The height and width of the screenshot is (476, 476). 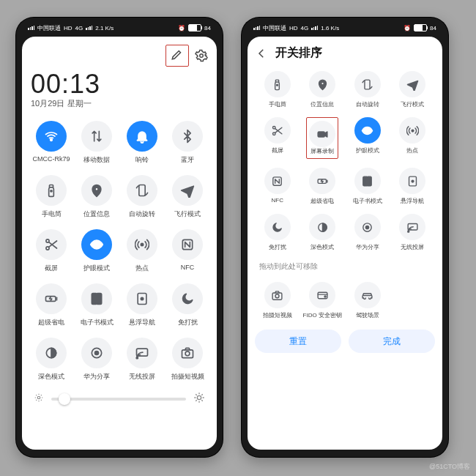 What do you see at coordinates (142, 376) in the screenshot?
I see `toggle-label: 无线投屏` at bounding box center [142, 376].